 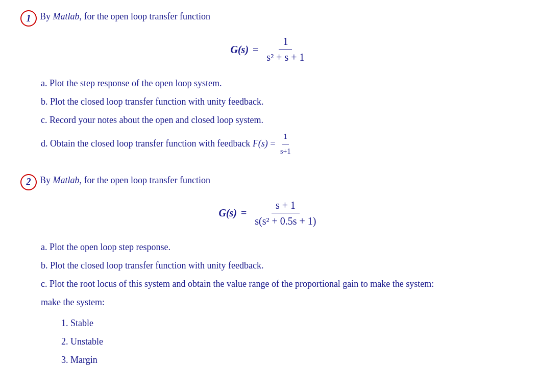 I want to click on problem-1-header: 1 By Matlab, for the open loop transfer …, so click(x=270, y=18).